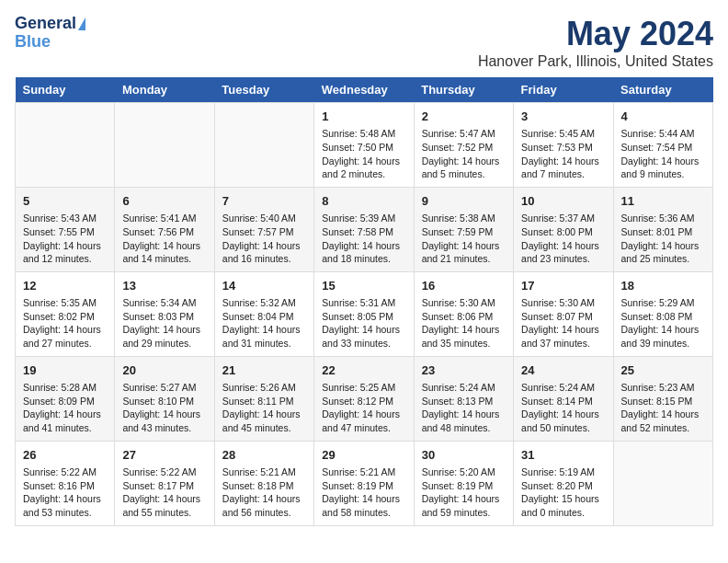 This screenshot has width=728, height=563. I want to click on table-row: 23Sunrise: 5:24 AMSunset: 8:13 PMDayligh…, so click(463, 398).